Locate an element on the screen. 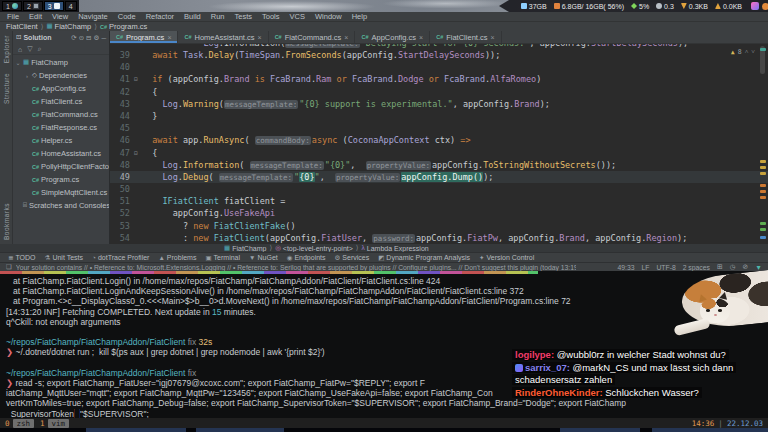  menu-tests: Tests is located at coordinates (244, 16).